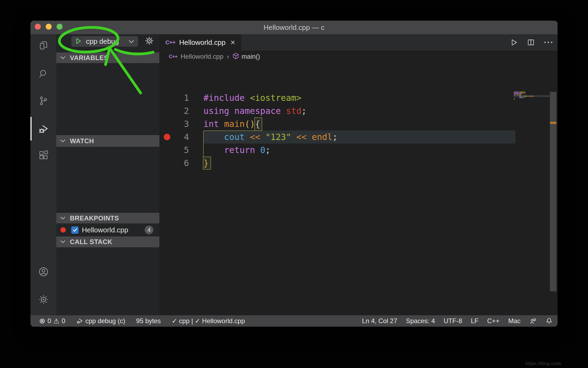 This screenshot has height=368, width=588. What do you see at coordinates (149, 41) in the screenshot?
I see `debug-settings-gear-button` at bounding box center [149, 41].